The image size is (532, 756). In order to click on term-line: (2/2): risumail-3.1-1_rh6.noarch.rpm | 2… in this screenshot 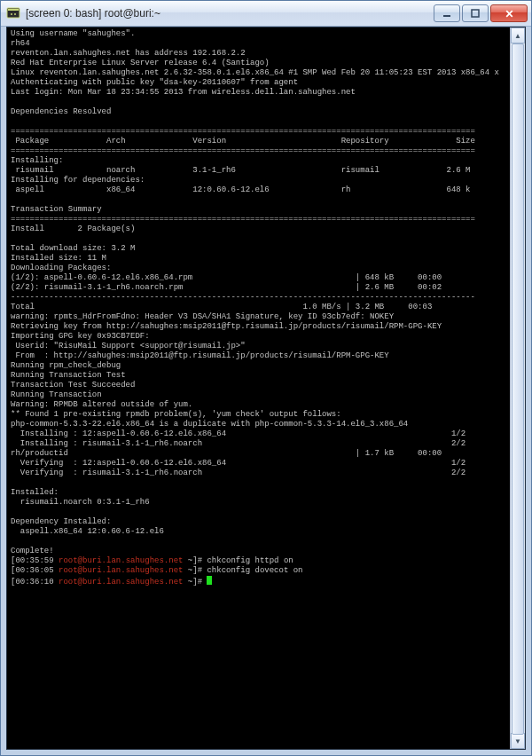, I will do `click(226, 287)`.